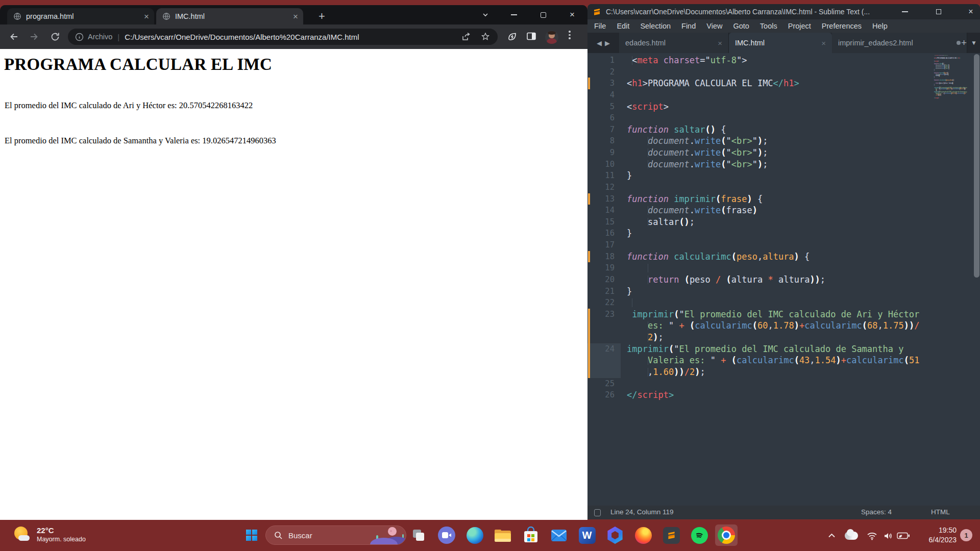  Describe the element at coordinates (655, 26) in the screenshot. I see `menu-selection: Selection` at that location.